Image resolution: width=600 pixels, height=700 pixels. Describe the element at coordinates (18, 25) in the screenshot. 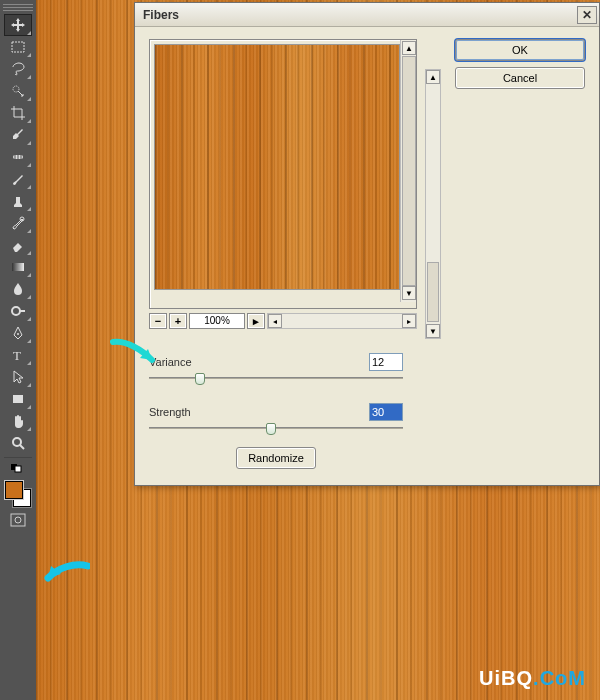

I see `move-tool` at that location.